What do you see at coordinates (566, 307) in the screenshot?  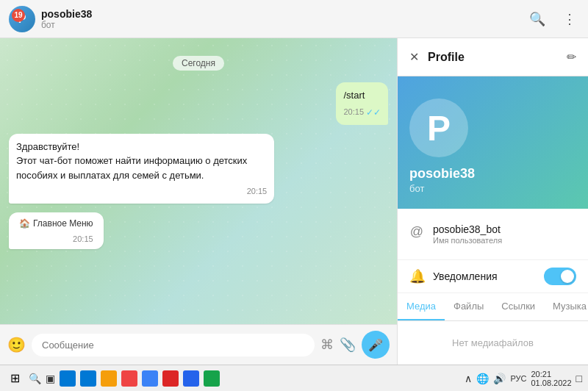 I see `tab-music: Музыка` at bounding box center [566, 307].